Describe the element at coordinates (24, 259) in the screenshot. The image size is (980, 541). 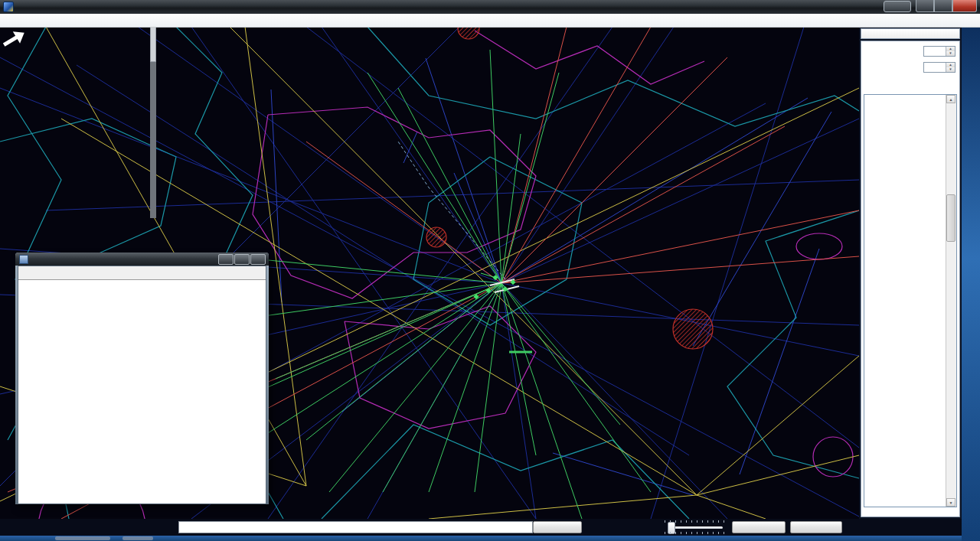
I see `commands-window-icon` at that location.